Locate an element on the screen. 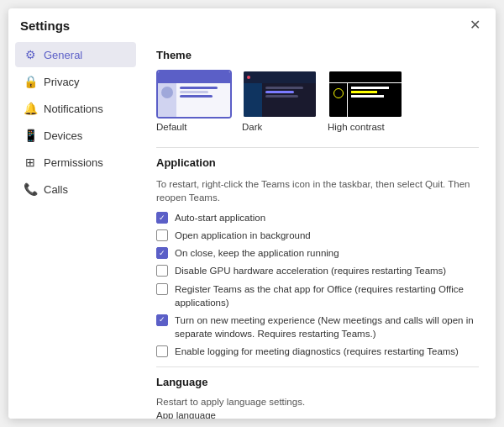  sidebar-label-notifications: Notifications is located at coordinates (74, 109).